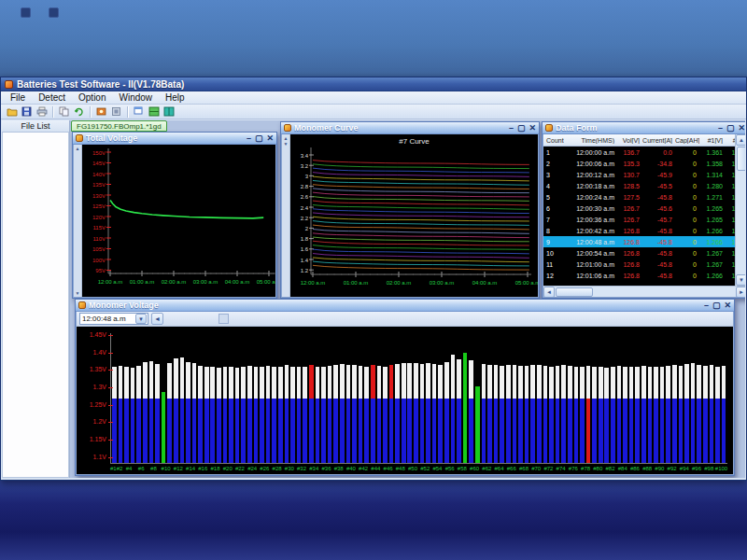  I want to click on scroll-left-icon: ◄, so click(549, 291).